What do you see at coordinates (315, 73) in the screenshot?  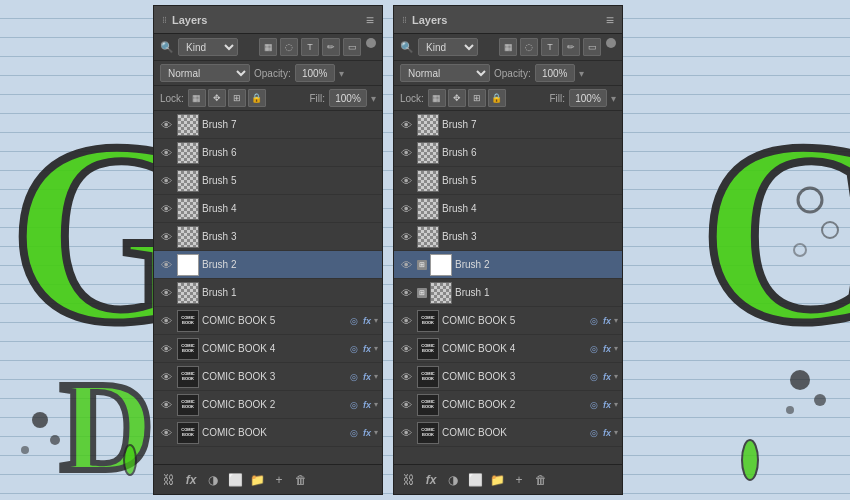 I see `opacity-input-left` at bounding box center [315, 73].